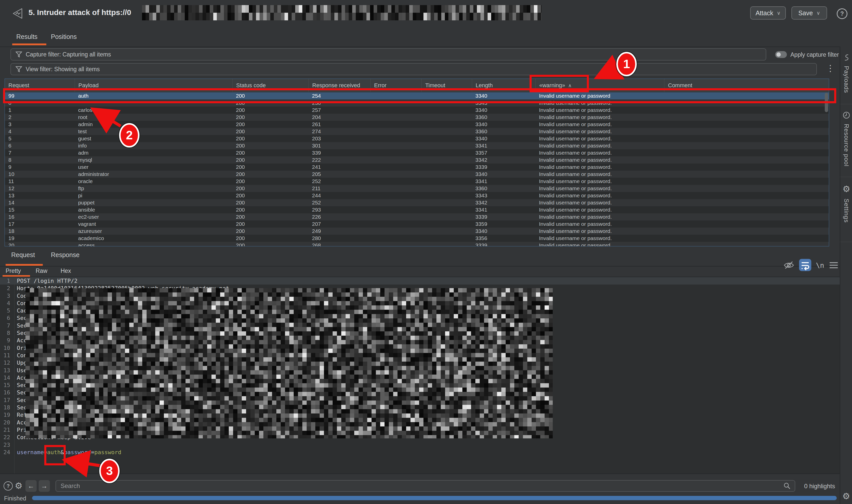  What do you see at coordinates (31, 486) in the screenshot?
I see `arrow-left-icon: ←` at bounding box center [31, 486].